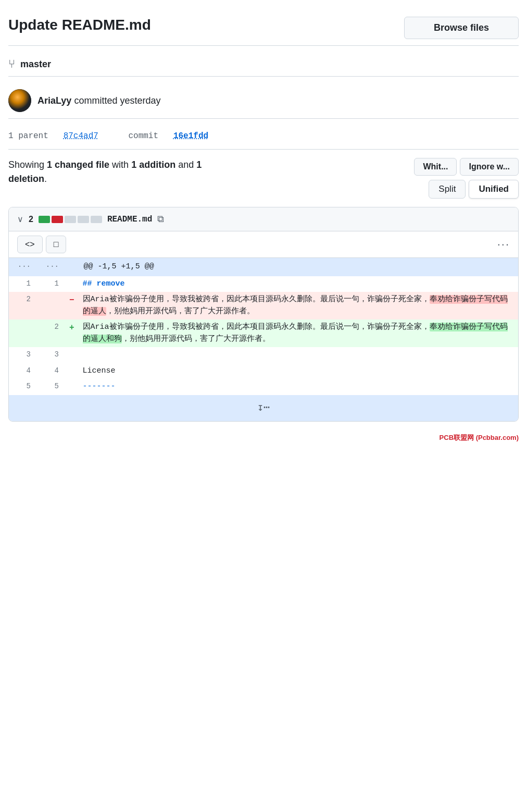  Describe the element at coordinates (51, 267) in the screenshot. I see `hunk-dots-right: ···` at that location.